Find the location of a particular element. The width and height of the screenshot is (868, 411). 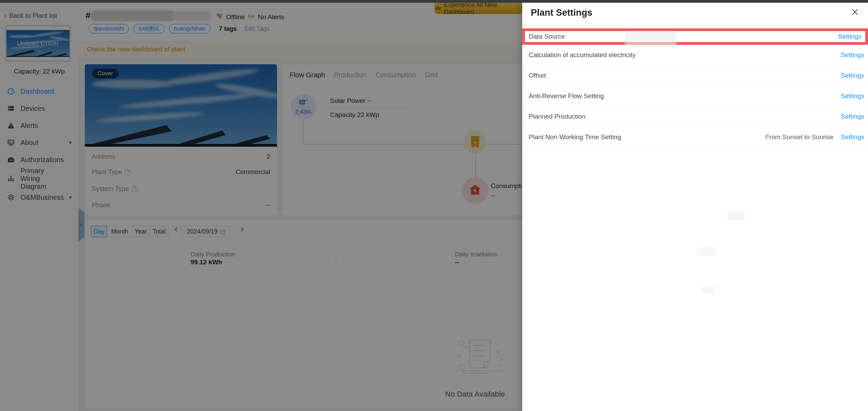

drawer-header: Plant Settings is located at coordinates (695, 13).